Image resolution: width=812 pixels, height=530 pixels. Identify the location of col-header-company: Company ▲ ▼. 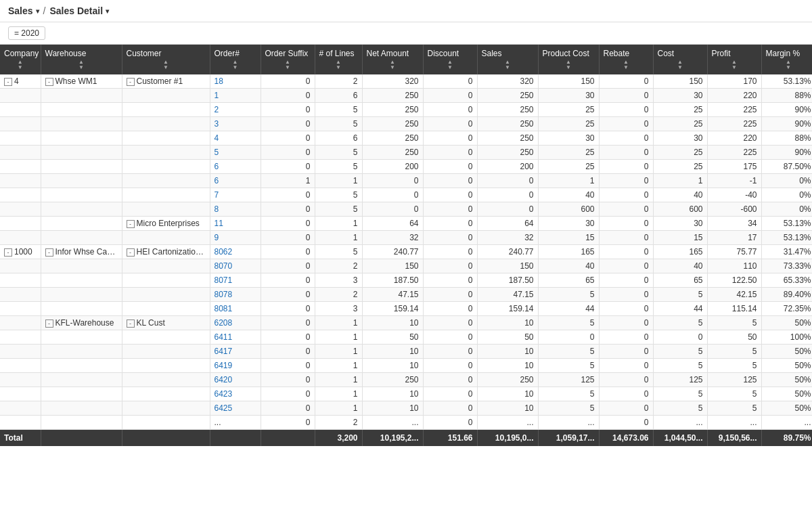
(20, 60).